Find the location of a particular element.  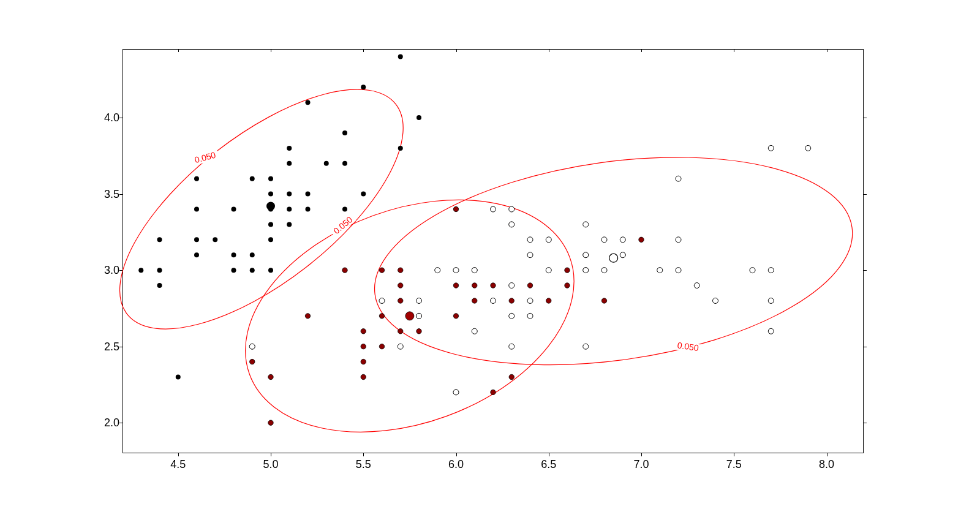

x-tick-label: 5.5 is located at coordinates (364, 464).